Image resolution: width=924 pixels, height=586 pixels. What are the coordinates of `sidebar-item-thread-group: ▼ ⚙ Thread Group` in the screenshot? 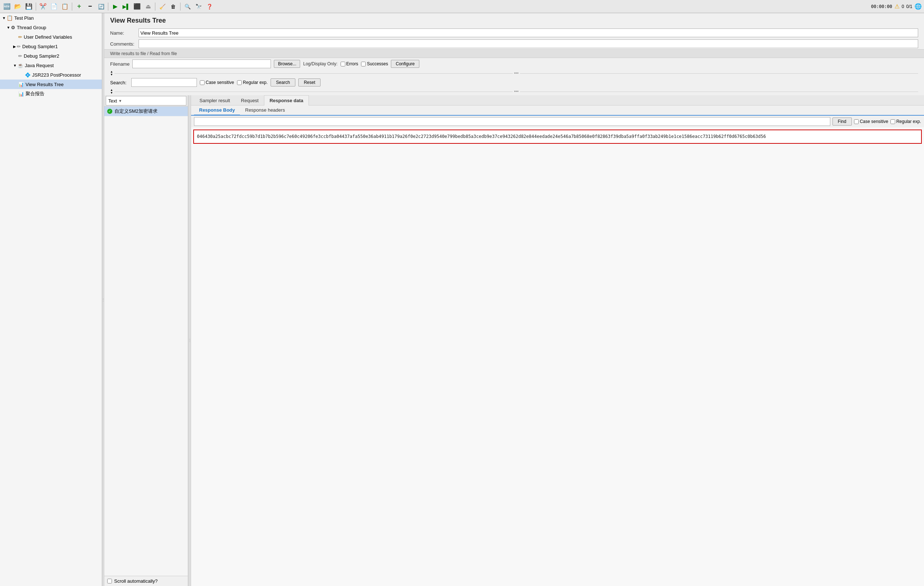 It's located at (51, 28).